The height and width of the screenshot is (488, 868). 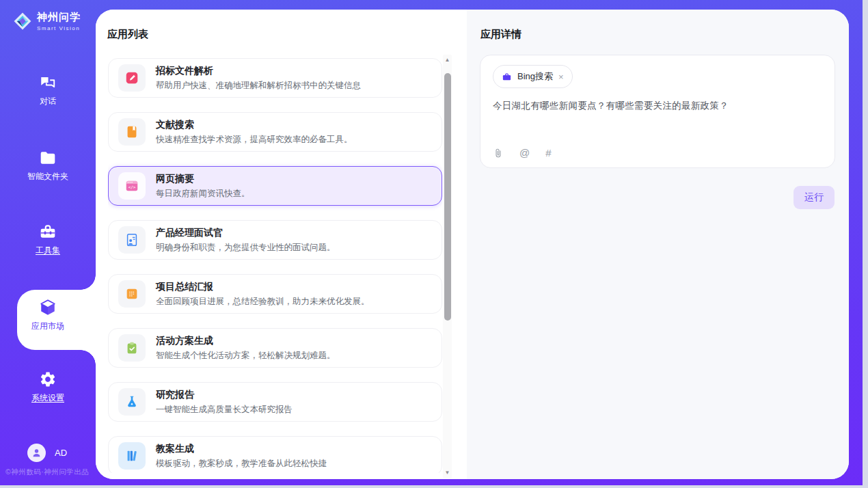 I want to click on app-desc: 模板驱动，教案秒成，教学准备从此轻松快捷, so click(x=241, y=463).